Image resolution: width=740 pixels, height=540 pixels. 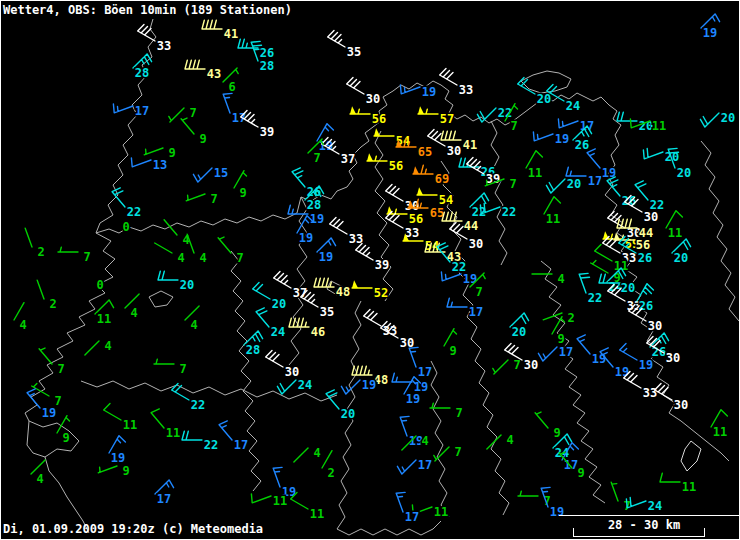 What do you see at coordinates (246, 371) in the screenshot?
I see `canton-line-west` at bounding box center [246, 371].